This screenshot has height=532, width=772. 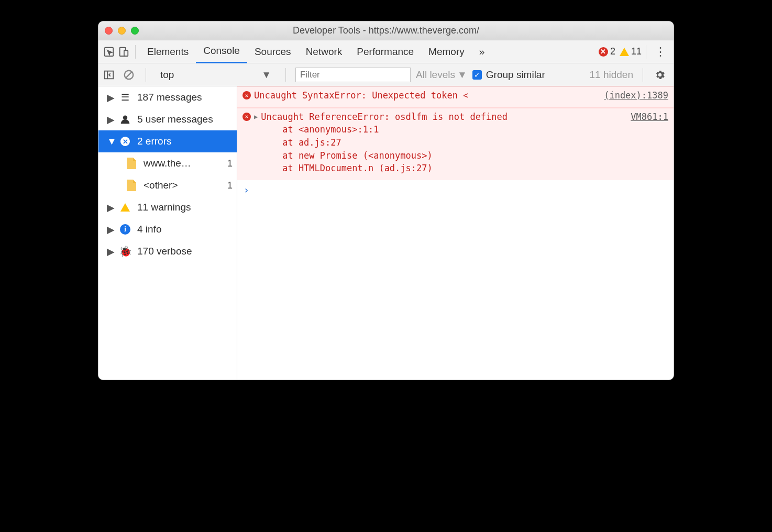 I want to click on console-message-text: Uncaught ReferenceError: osdlfm is not d…, so click(x=444, y=142).